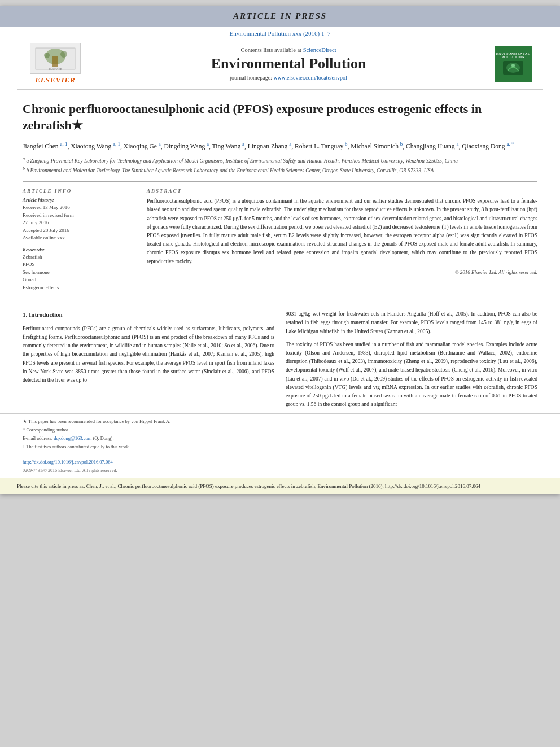 This screenshot has height=747, width=560. What do you see at coordinates (79, 239) in the screenshot?
I see `article-info-column: ARTICLE INFO Article history: Received 1…` at bounding box center [79, 239].